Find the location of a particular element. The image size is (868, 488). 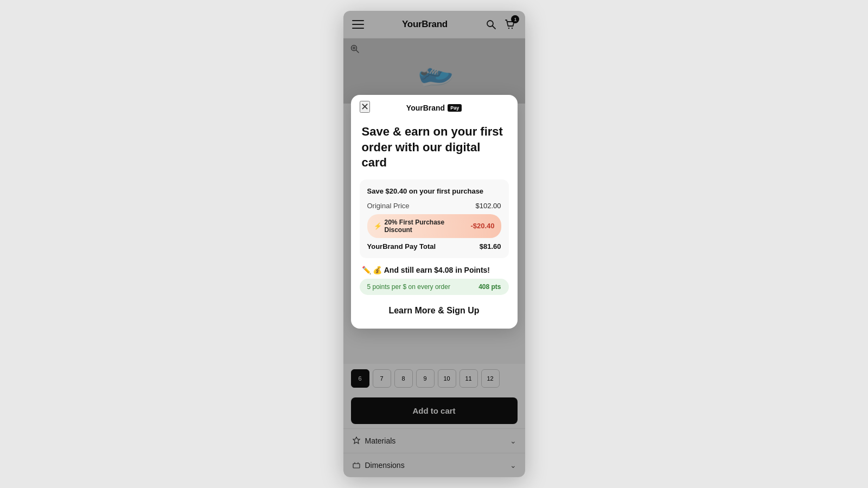

modal-close-button: ✕ is located at coordinates (365, 107).